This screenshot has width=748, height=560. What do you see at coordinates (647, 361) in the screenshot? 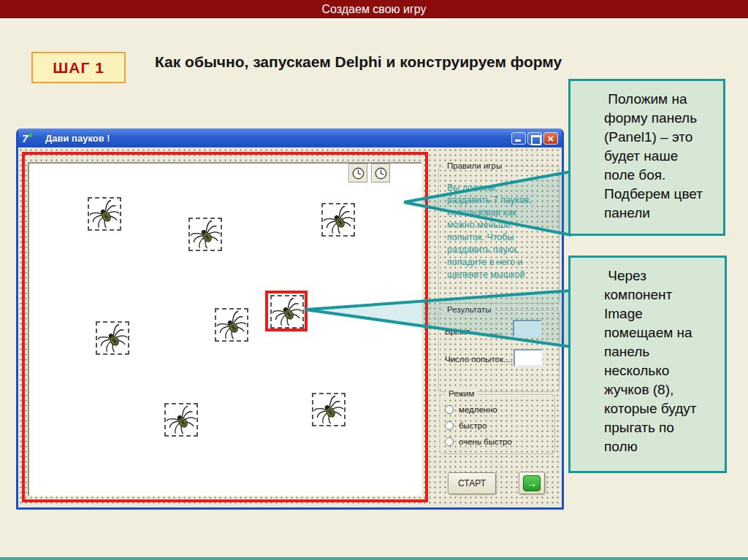
I see `callout-2-text: Через компонент Image помещаем на панель…` at bounding box center [647, 361].